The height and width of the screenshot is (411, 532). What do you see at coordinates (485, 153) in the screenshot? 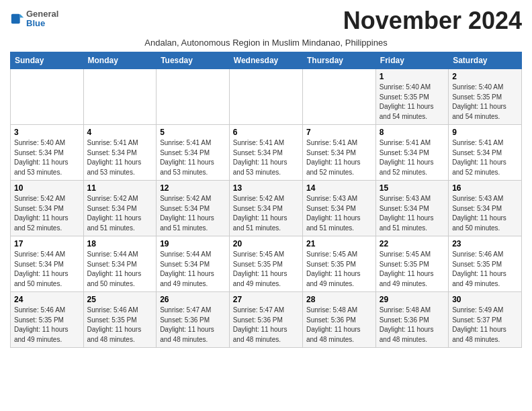
I see `calendar-cell: 9Sunrise: 5:41 AM Sunset: 5:34 PM Daylig…` at bounding box center [485, 153].